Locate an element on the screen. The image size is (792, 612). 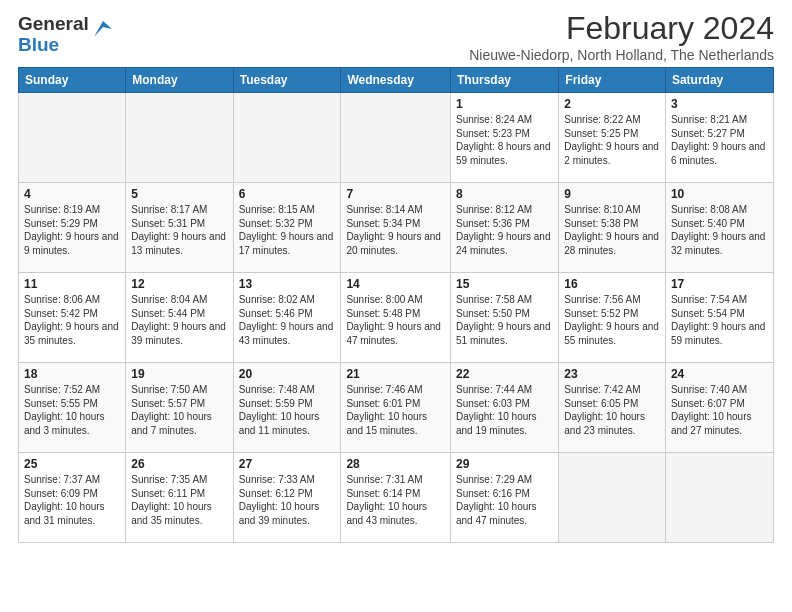
calendar-cell: 19Sunrise: 7:50 AM Sunset: 5:57 PM Dayli… is located at coordinates (180, 408).